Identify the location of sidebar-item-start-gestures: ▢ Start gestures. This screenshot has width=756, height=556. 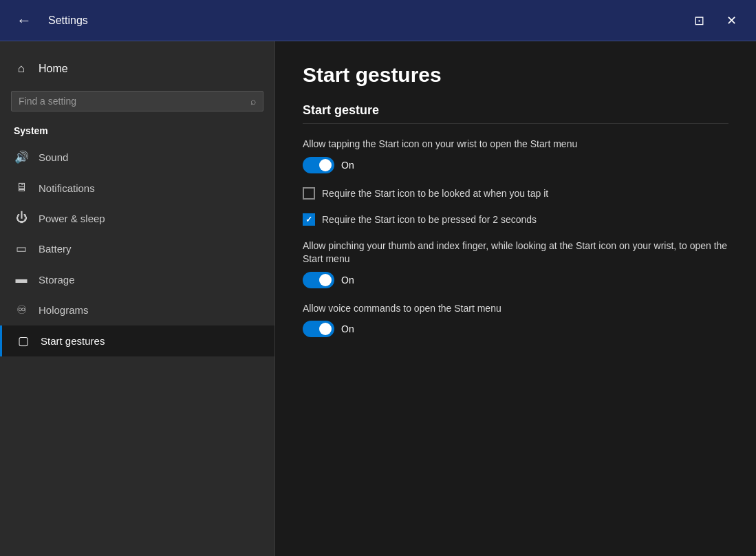
(138, 341).